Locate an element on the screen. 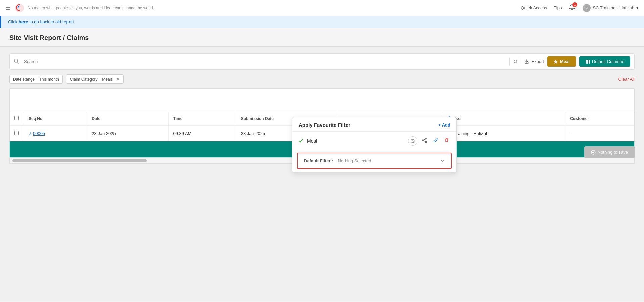 The width and height of the screenshot is (644, 302). banner-text-after: to go back to old report is located at coordinates (52, 22).